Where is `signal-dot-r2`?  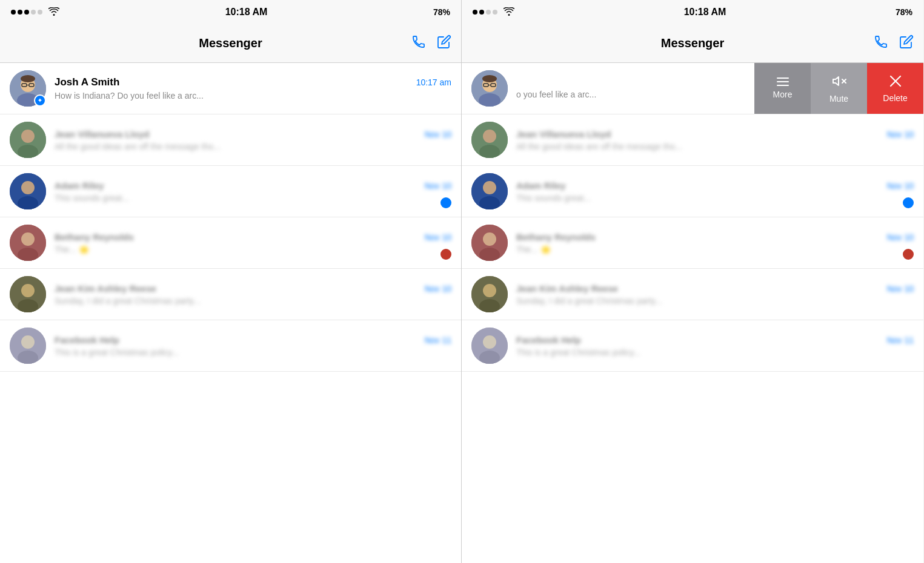 signal-dot-r2 is located at coordinates (482, 12).